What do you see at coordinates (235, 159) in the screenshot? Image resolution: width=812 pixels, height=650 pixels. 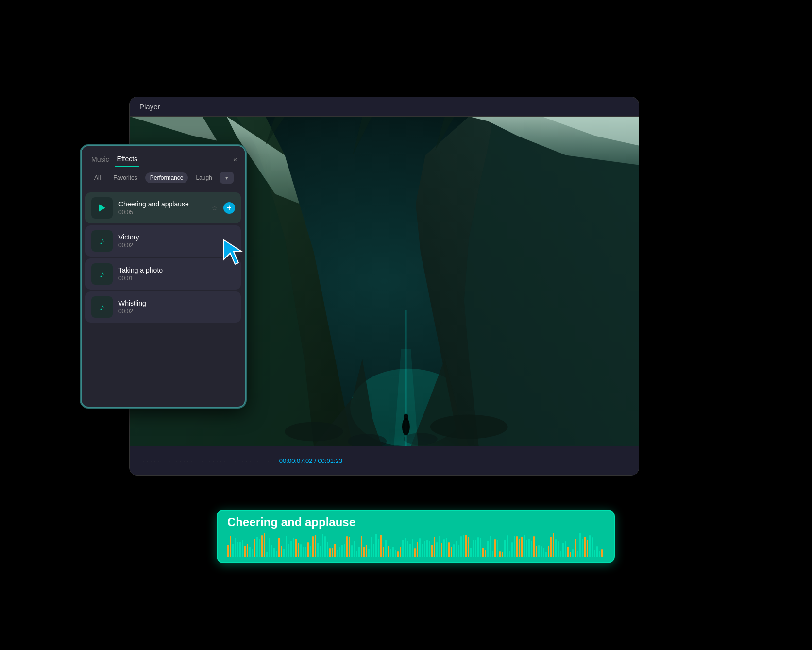 I see `collapse-button: «` at bounding box center [235, 159].